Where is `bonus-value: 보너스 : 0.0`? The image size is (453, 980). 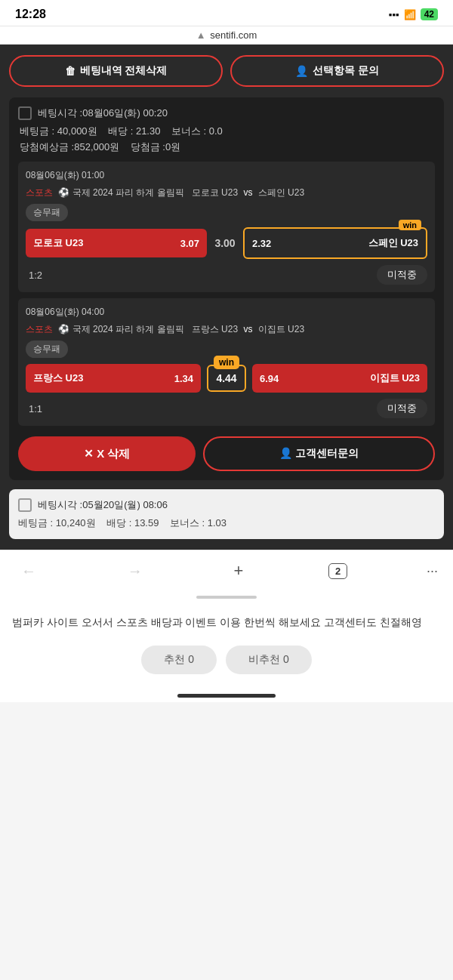 bonus-value: 보너스 : 0.0 is located at coordinates (197, 131).